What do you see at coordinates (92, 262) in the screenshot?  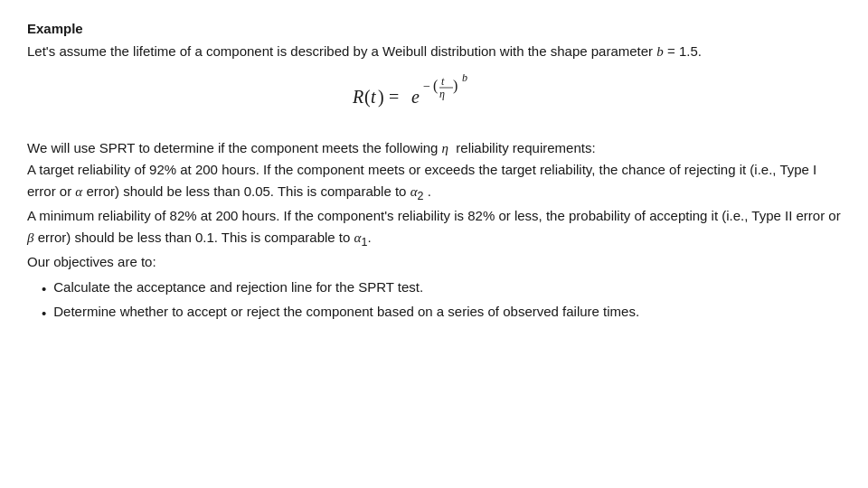 I see `paragraph-objectives: Our objectives are to:` at bounding box center [92, 262].